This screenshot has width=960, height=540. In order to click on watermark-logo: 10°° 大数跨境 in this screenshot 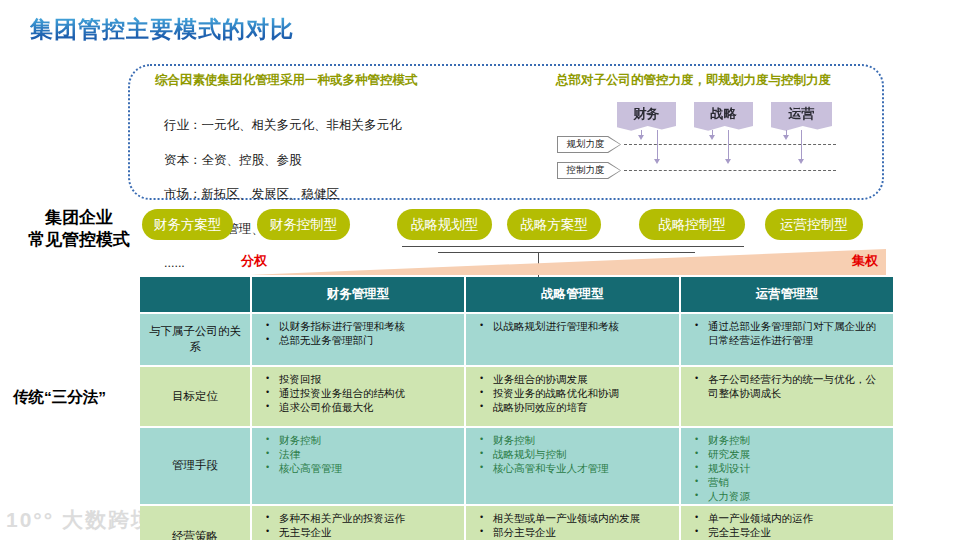, I will do `click(80, 520)`.